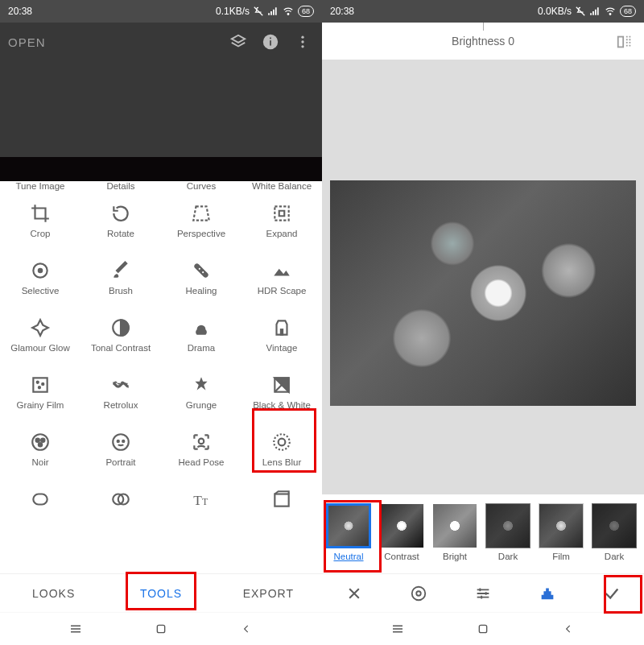  I want to click on preset-neutral: Neutral, so click(349, 532).